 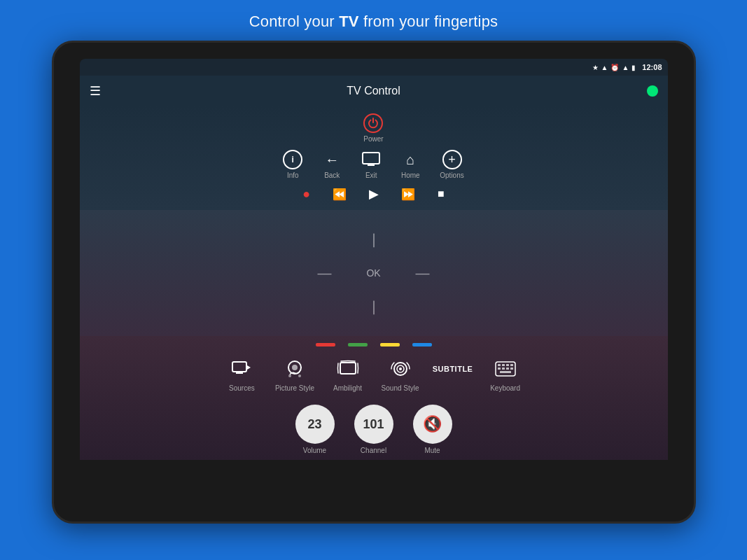 What do you see at coordinates (315, 451) in the screenshot?
I see `volume-label: Volume` at bounding box center [315, 451].